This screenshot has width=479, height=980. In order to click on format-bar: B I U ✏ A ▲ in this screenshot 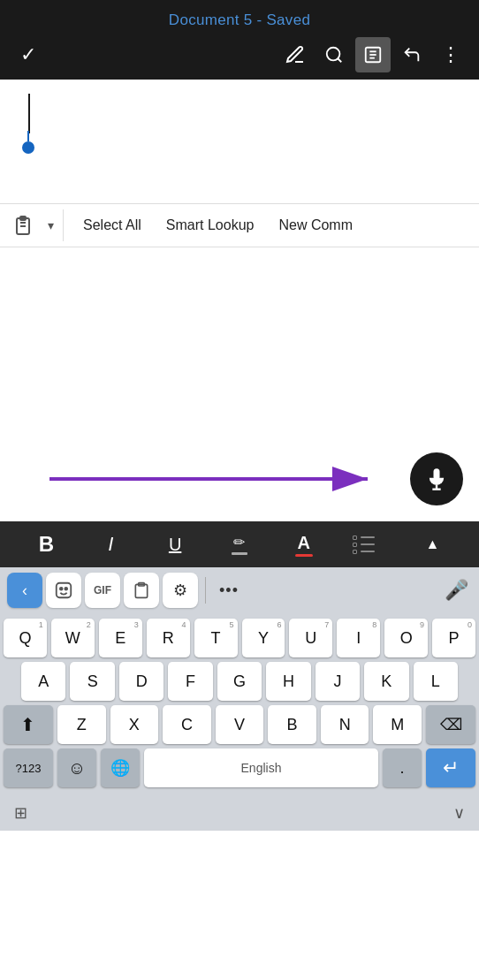, I will do `click(240, 544)`.